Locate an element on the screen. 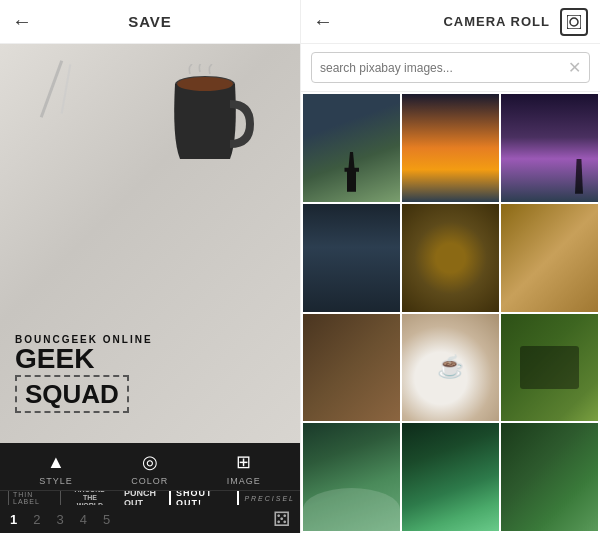 The height and width of the screenshot is (533, 600). style-punch-item: PUNCHOUT is located at coordinates (140, 498).